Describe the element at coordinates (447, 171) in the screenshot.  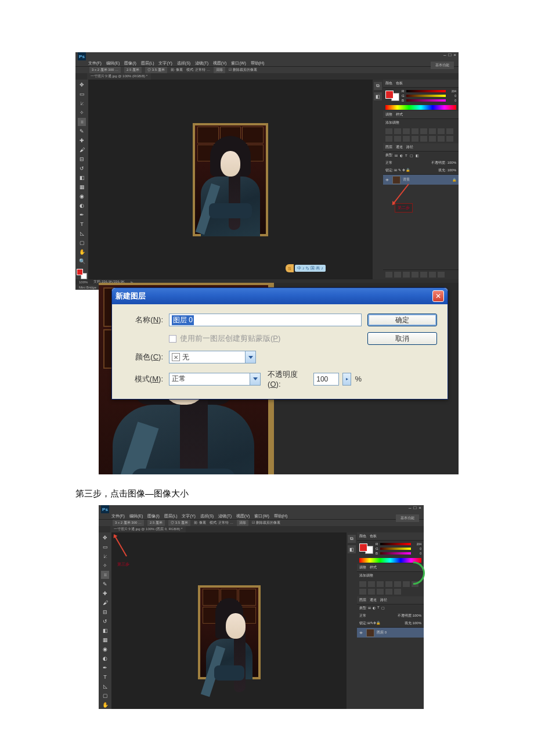
I see `fill-control: 填充: 100%` at that location.